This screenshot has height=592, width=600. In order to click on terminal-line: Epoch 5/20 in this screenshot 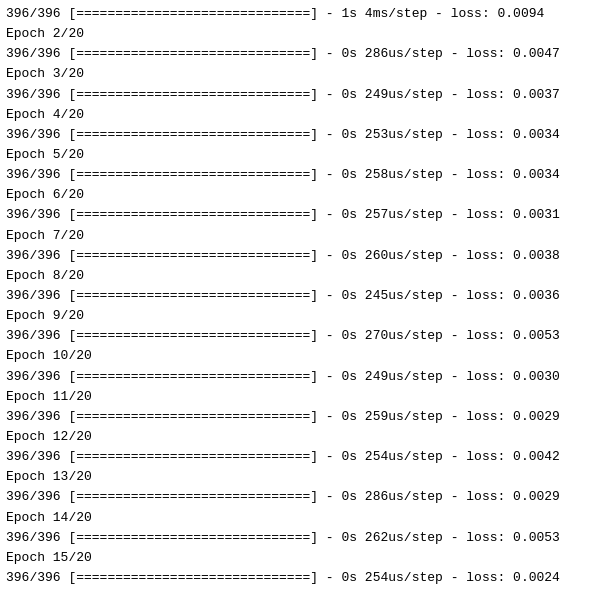, I will do `click(300, 155)`.